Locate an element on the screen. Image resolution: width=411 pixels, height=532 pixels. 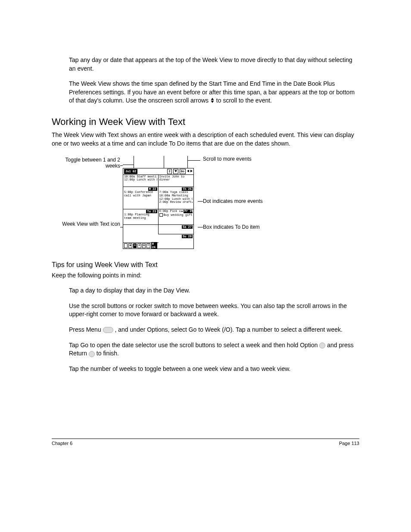
footer-chapter: Chapter 6 is located at coordinates (62, 443).